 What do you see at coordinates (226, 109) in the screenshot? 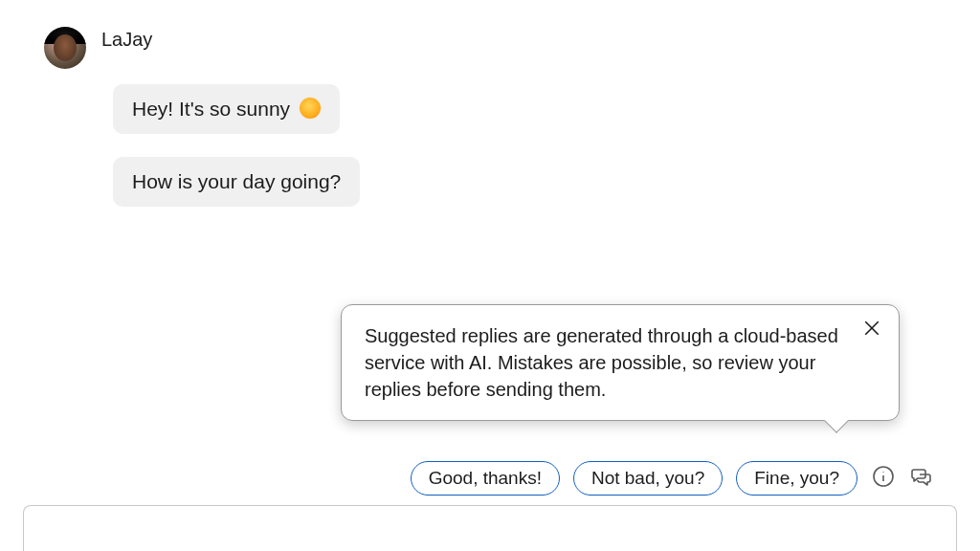
I see `message-bubble: Hey! It's so sunny` at bounding box center [226, 109].